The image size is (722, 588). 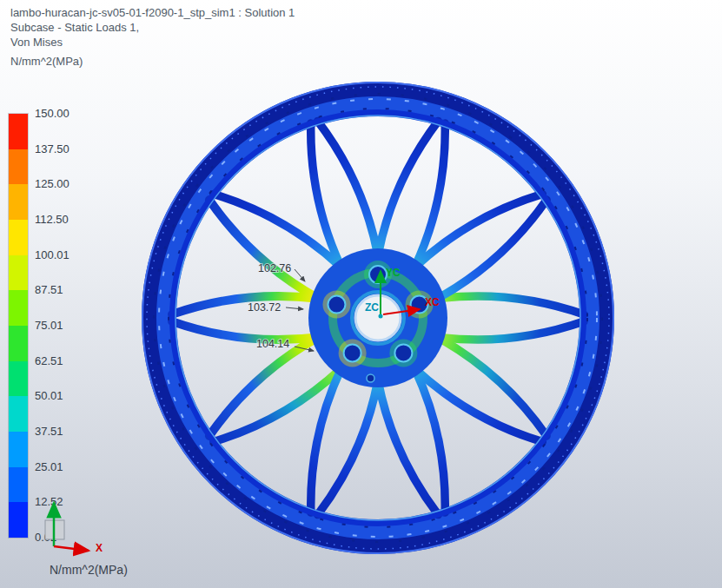 What do you see at coordinates (18, 326) in the screenshot?
I see `legend-bar` at bounding box center [18, 326].